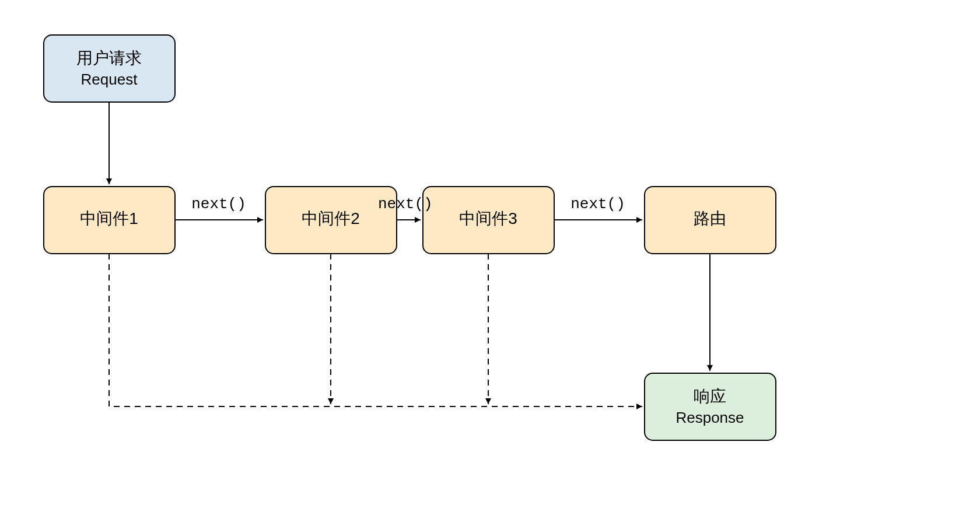  What do you see at coordinates (109, 58) in the screenshot?
I see `request-title: 用户请求` at bounding box center [109, 58].